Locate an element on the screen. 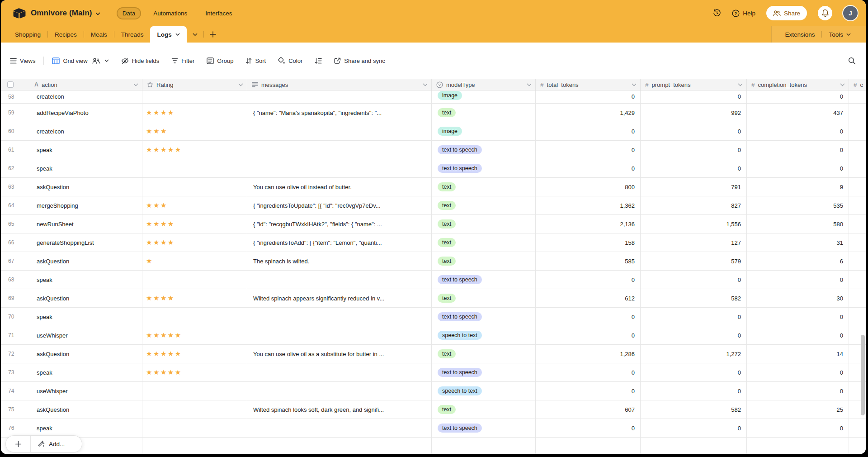  add-record-button is located at coordinates (18, 444).